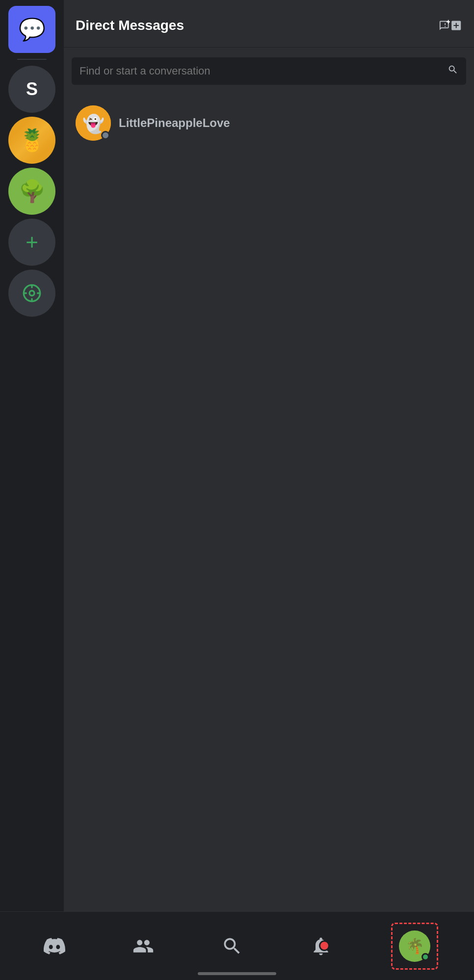 Image resolution: width=474 pixels, height=980 pixels. Describe the element at coordinates (269, 123) in the screenshot. I see `dm-item: 👻 LittlePineappleLove` at that location.